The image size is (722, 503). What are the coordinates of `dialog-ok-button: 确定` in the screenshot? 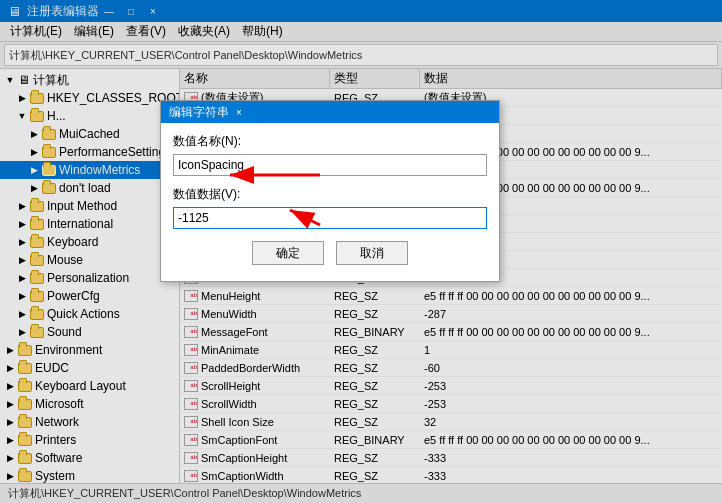 It's located at (288, 253).